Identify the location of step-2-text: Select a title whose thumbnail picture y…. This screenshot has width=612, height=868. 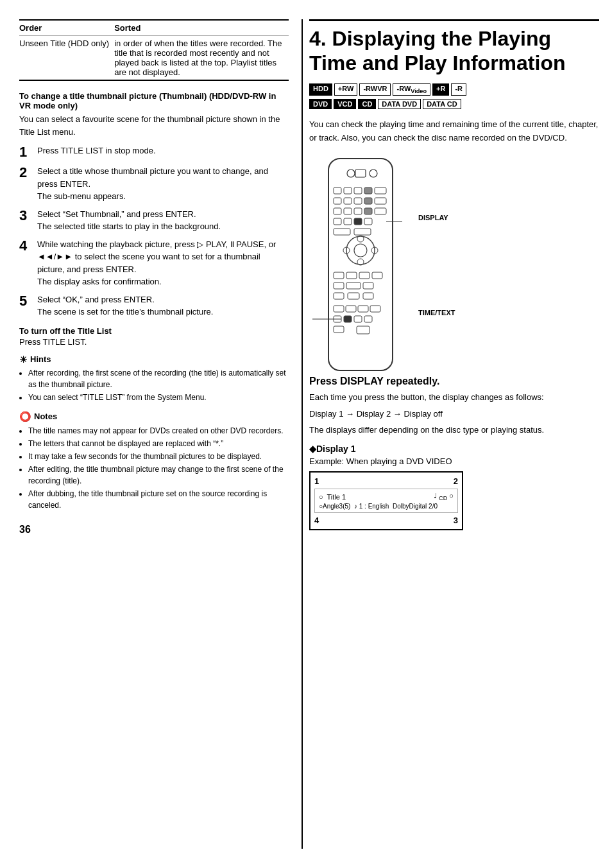
(163, 184).